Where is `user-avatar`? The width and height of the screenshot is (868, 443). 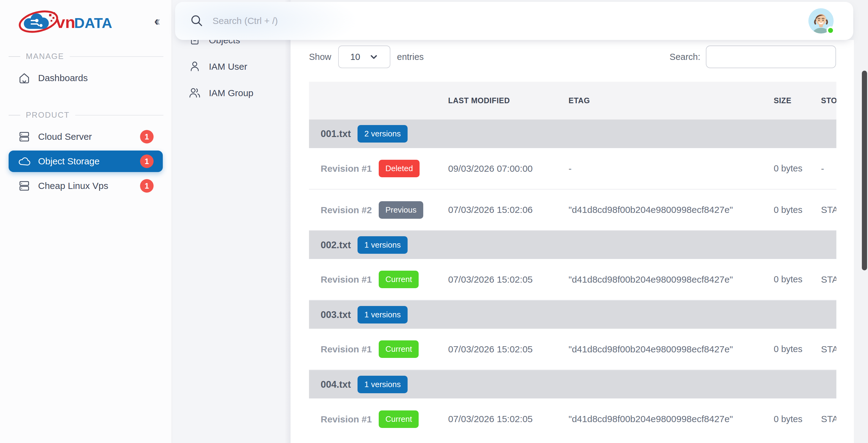 user-avatar is located at coordinates (821, 21).